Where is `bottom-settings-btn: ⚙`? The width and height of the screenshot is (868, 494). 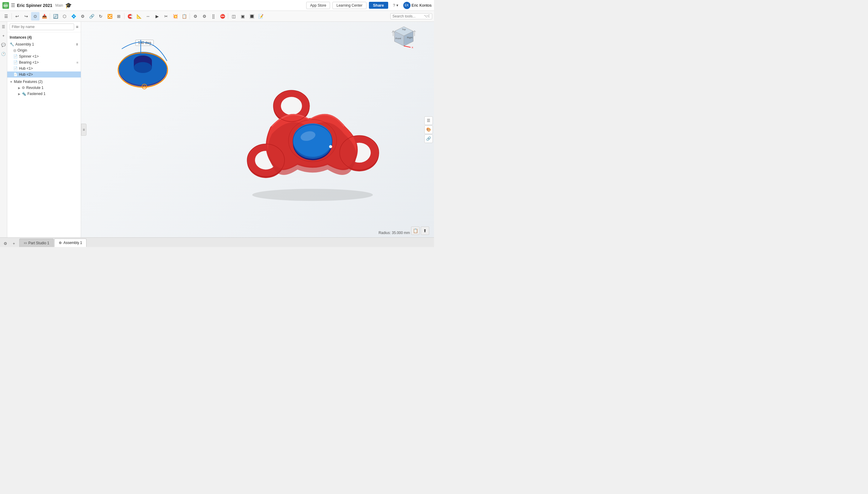 bottom-settings-btn: ⚙ is located at coordinates (5, 244).